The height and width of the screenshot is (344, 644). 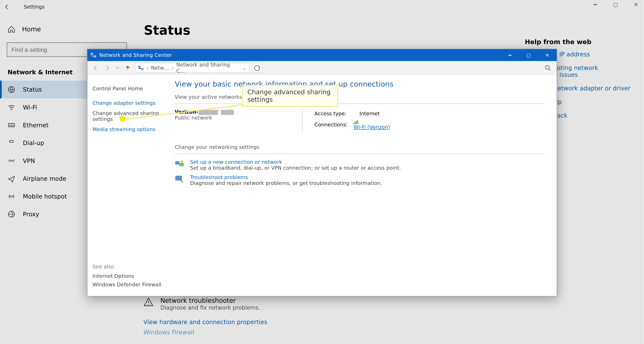 I want to click on callout-box: Change advanced sharing settings, so click(x=290, y=96).